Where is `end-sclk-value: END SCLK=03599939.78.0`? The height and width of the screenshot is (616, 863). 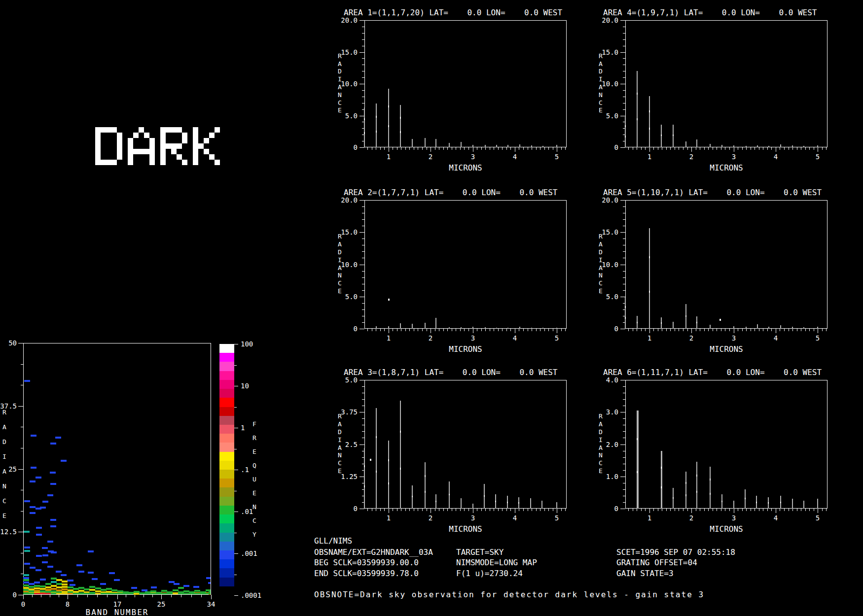
end-sclk-value: END SCLK=03599939.78.0 is located at coordinates (366, 574).